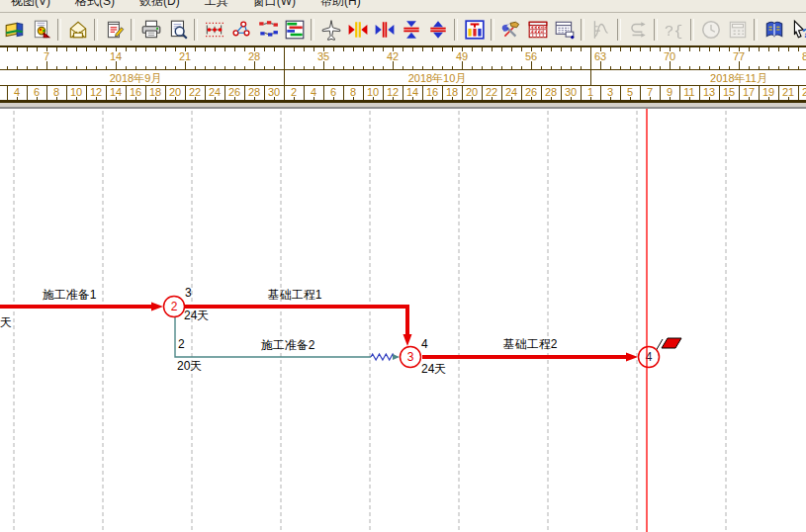  I want to click on network-nodes-button, so click(267, 30).